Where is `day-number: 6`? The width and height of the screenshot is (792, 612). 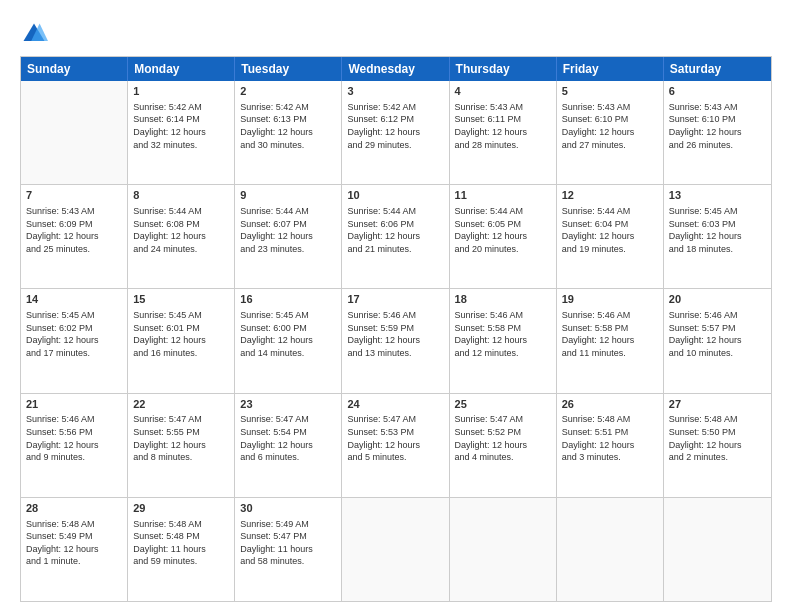
day-number: 6 is located at coordinates (718, 92).